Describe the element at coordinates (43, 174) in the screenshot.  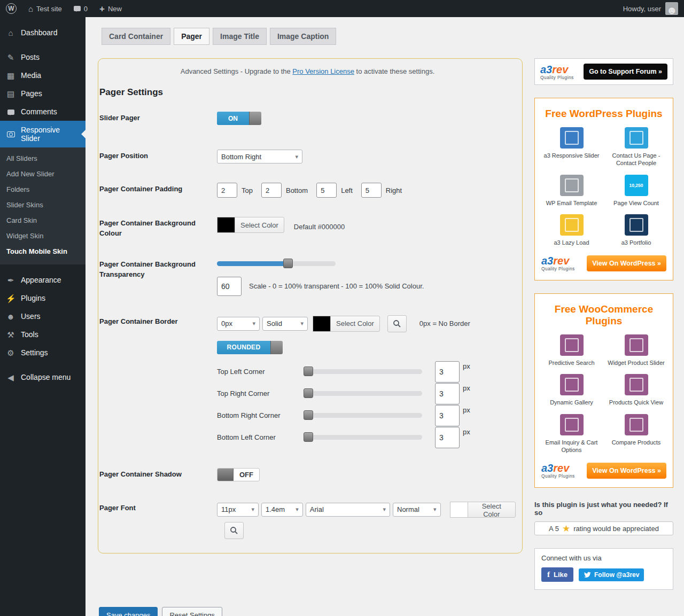
I see `sidebar-item-add-new-slider: Add New Slider` at that location.